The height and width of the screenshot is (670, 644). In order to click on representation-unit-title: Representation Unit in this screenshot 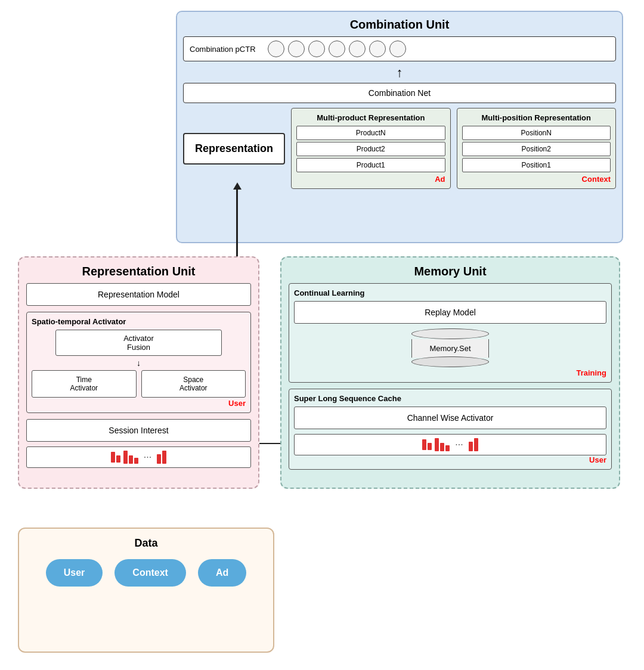, I will do `click(138, 272)`.